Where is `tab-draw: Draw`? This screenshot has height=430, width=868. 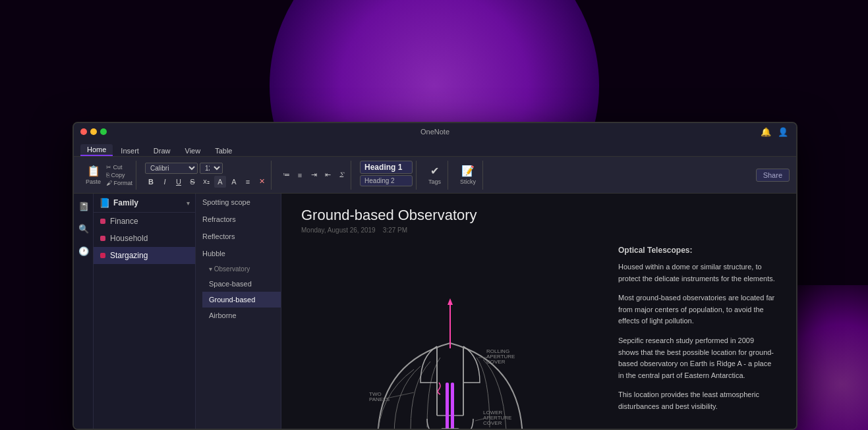 tab-draw: Draw is located at coordinates (162, 151).